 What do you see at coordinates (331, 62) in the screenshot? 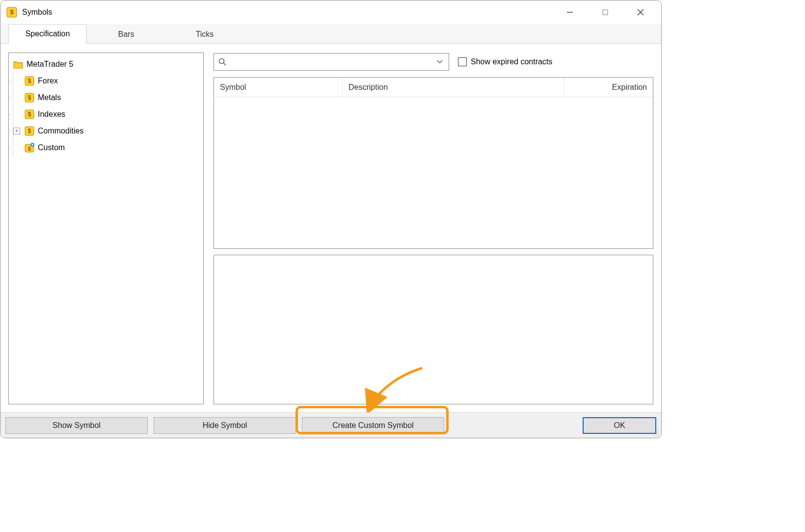
I see `search-combobox` at bounding box center [331, 62].